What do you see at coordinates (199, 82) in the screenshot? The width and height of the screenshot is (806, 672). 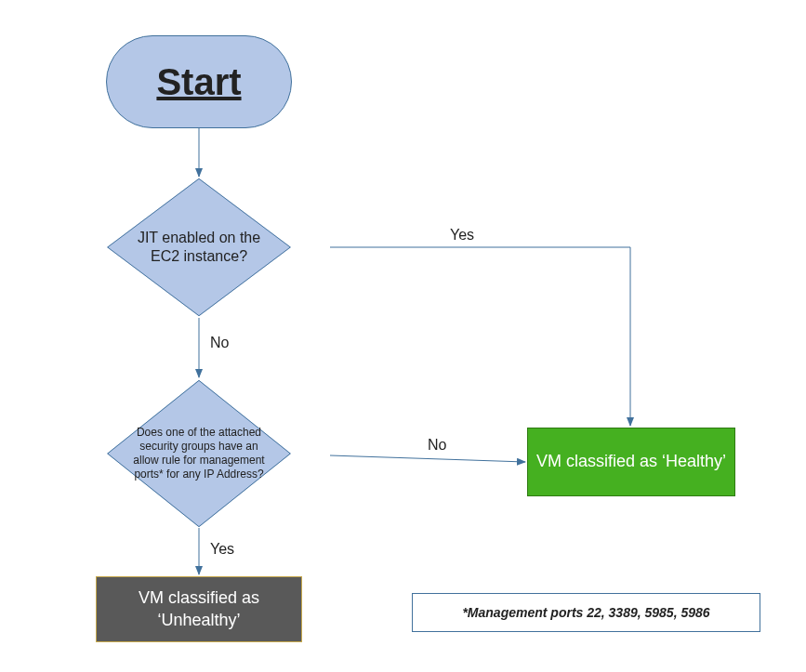 I see `start-label: Start` at bounding box center [199, 82].